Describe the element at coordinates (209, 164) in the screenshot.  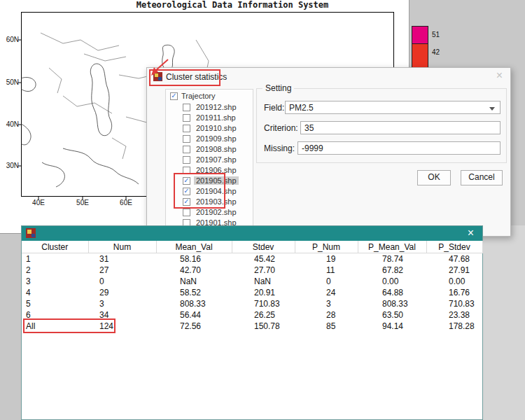
I see `file-tree-items: 201912.shp201911.shp201910.shp201909.shp…` at that location.